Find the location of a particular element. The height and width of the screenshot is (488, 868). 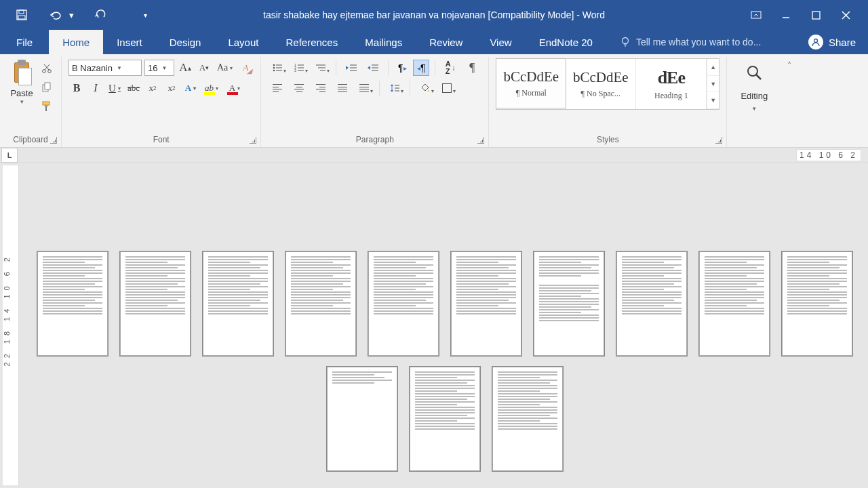

bold-button: B is located at coordinates (77, 88).